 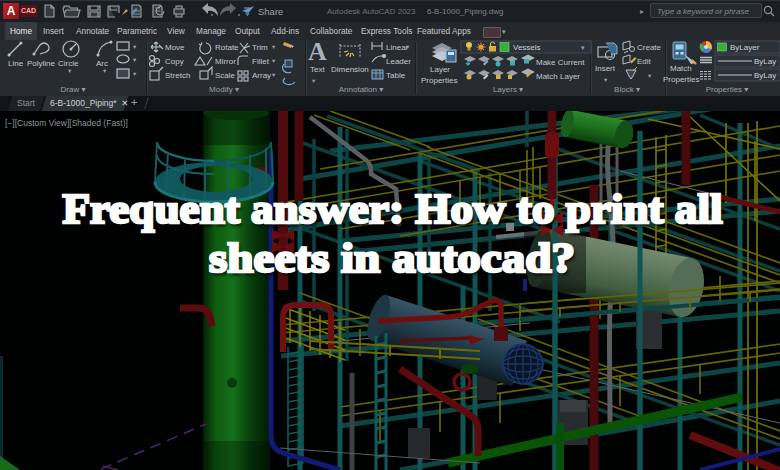 What do you see at coordinates (68, 64) in the screenshot?
I see `svg-text: Circle` at bounding box center [68, 64].